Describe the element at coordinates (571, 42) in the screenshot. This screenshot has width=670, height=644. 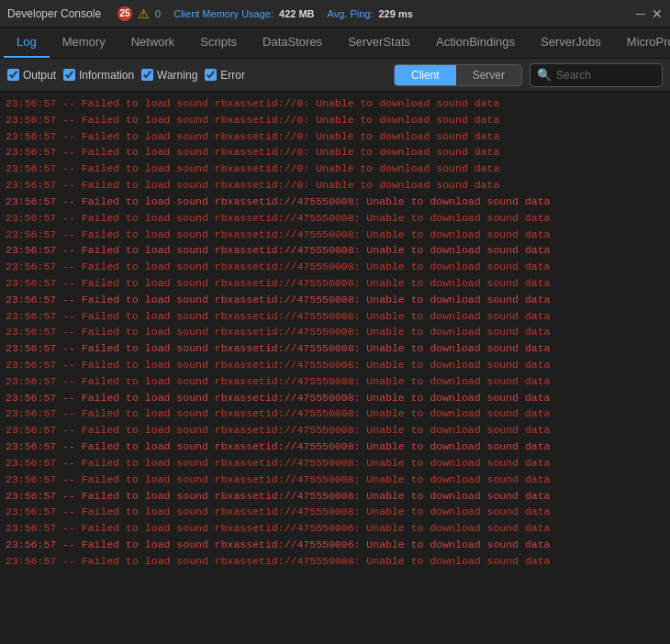
I see `tab-serverjobs: ServerJobs` at that location.